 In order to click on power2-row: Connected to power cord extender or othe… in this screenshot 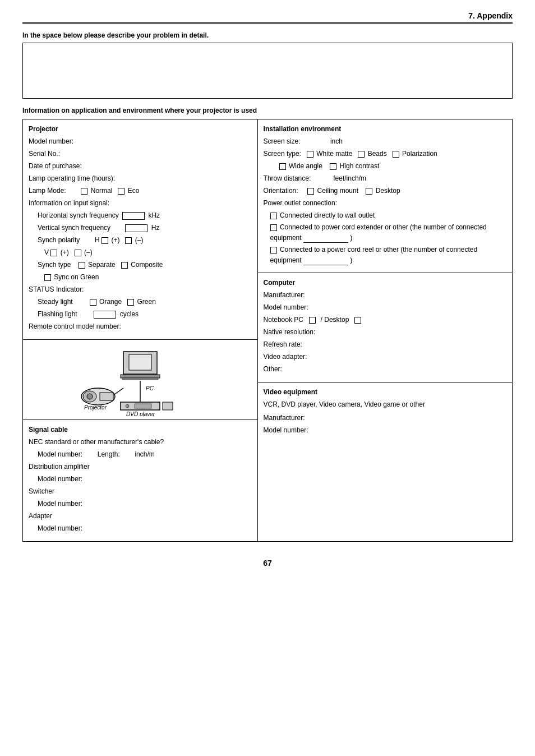, I will do `click(385, 232)`.